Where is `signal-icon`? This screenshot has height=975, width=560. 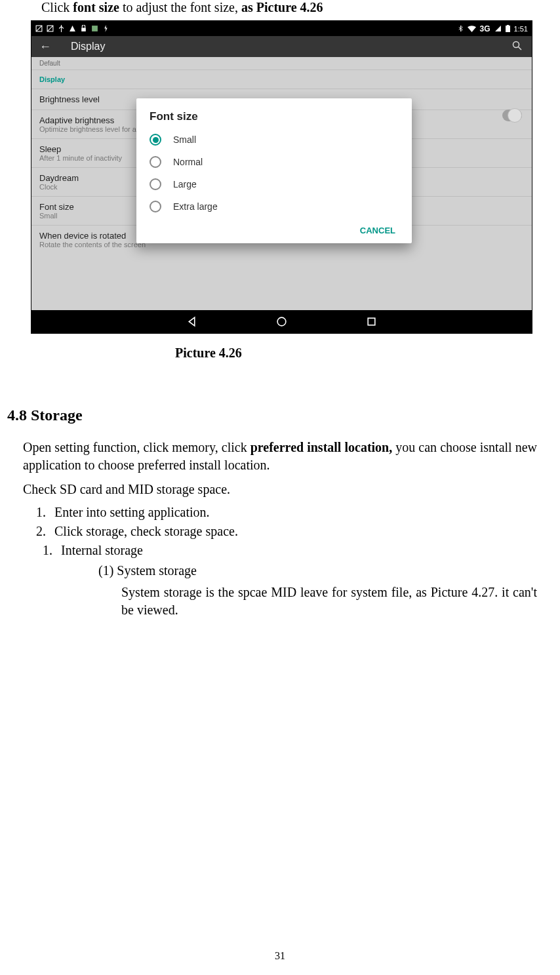
signal-icon is located at coordinates (498, 29).